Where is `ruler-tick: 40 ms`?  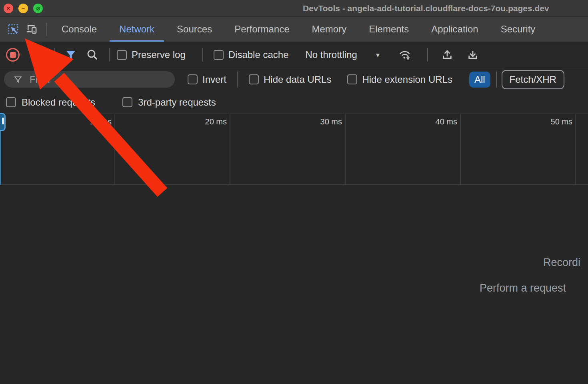
ruler-tick: 40 ms is located at coordinates (437, 122).